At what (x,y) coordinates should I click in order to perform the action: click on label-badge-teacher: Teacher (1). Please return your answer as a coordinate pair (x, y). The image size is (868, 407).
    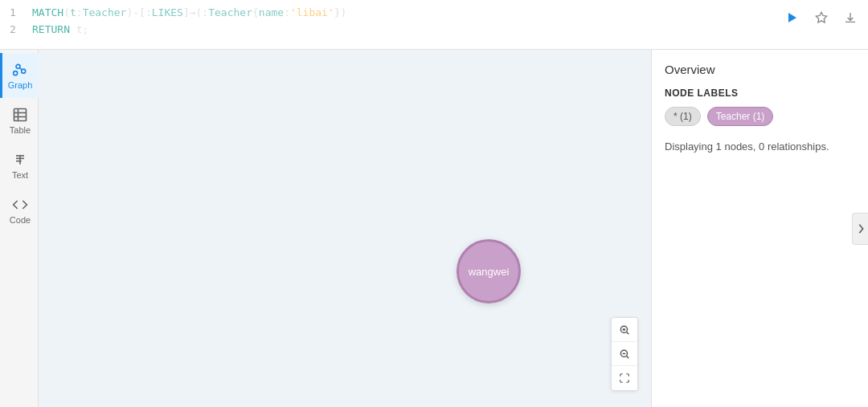
    Looking at the image, I should click on (741, 116).